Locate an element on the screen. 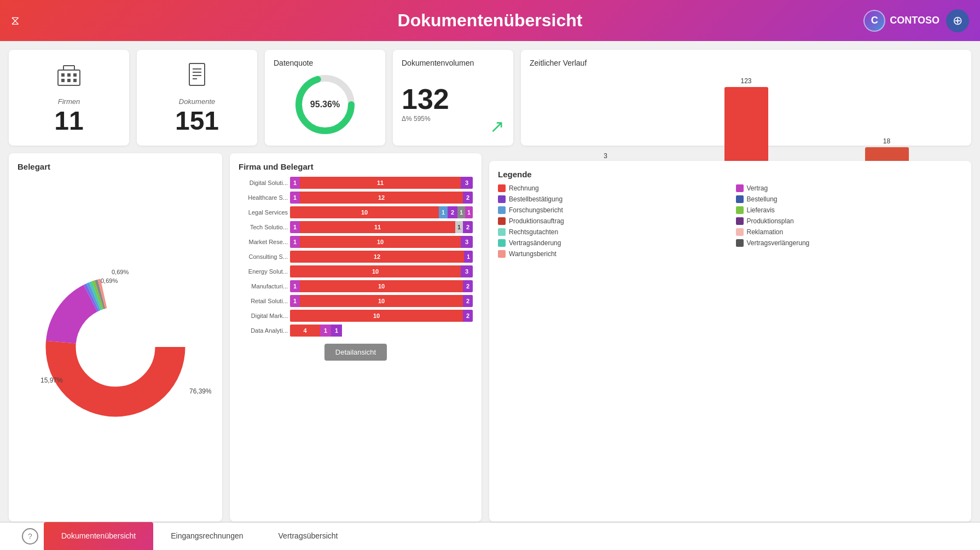 The width and height of the screenshot is (980, 550). dokumente-value: 151 is located at coordinates (197, 121).